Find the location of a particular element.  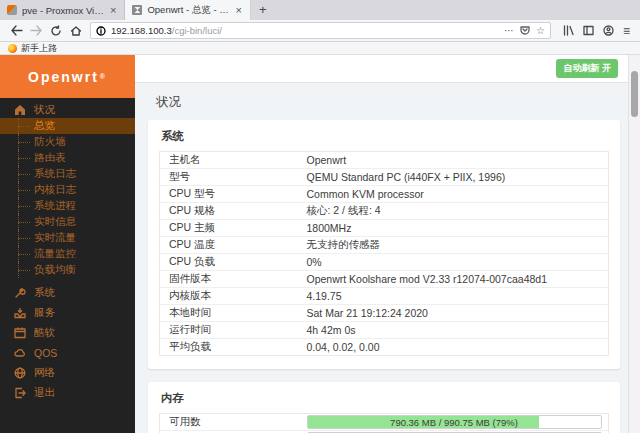

url-host: 192.168.100.3 is located at coordinates (142, 30).